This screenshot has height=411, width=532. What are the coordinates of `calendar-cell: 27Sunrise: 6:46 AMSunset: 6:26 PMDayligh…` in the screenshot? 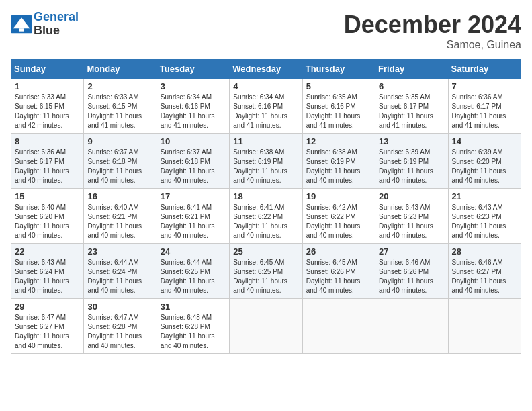 It's located at (412, 271).